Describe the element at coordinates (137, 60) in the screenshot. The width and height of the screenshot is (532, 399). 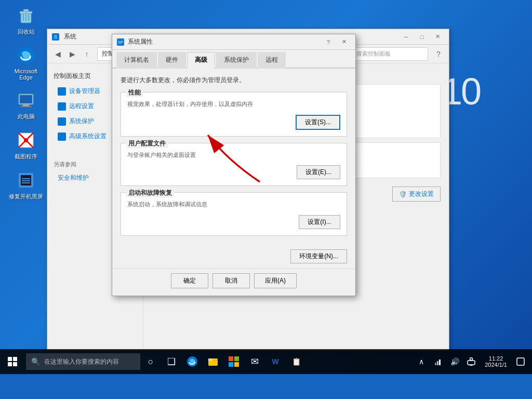
I see `tab-computer-name: 计算机名` at that location.